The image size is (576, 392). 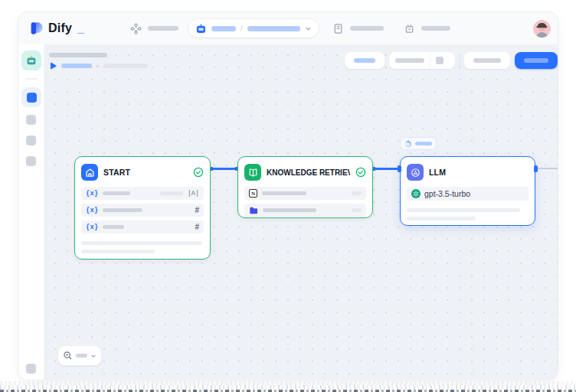 I want to click on variable-row: {x} |A|, so click(x=142, y=193).